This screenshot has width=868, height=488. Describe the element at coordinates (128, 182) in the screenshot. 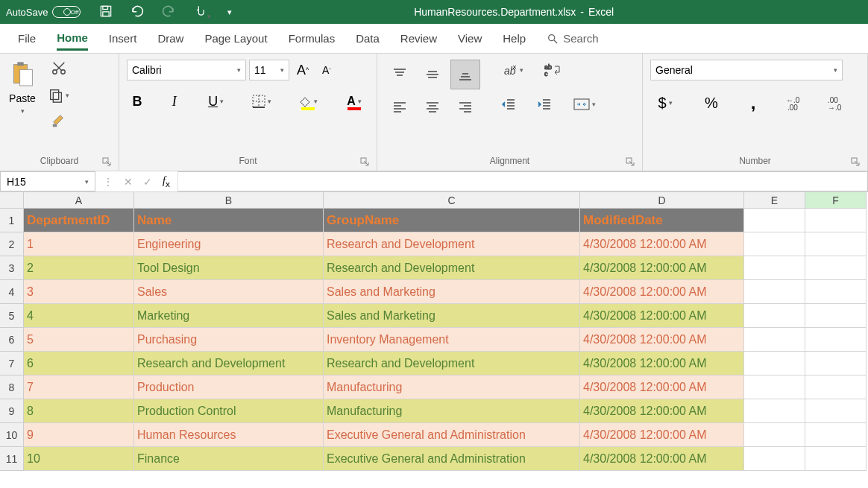

I see `cancel-formula-button: ✕` at that location.